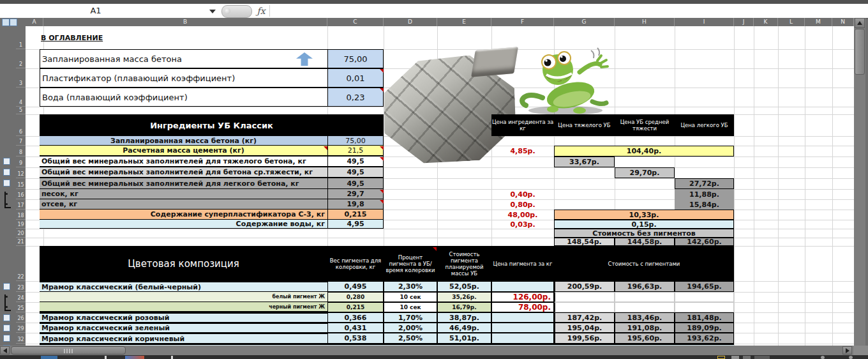 The height and width of the screenshot is (359, 868). What do you see at coordinates (705, 317) in the screenshot?
I see `total-light: 181,48р.` at bounding box center [705, 317].